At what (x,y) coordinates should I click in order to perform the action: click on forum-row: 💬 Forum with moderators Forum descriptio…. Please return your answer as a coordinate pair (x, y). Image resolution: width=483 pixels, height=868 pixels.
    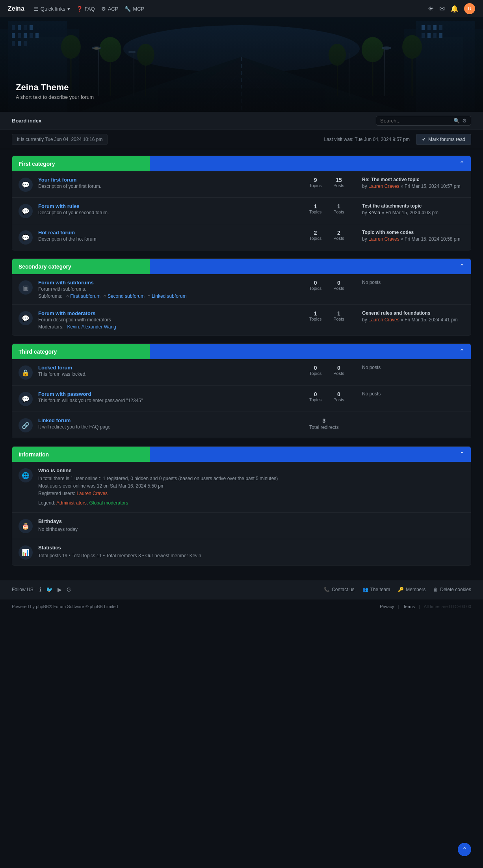
    Looking at the image, I should click on (242, 320).